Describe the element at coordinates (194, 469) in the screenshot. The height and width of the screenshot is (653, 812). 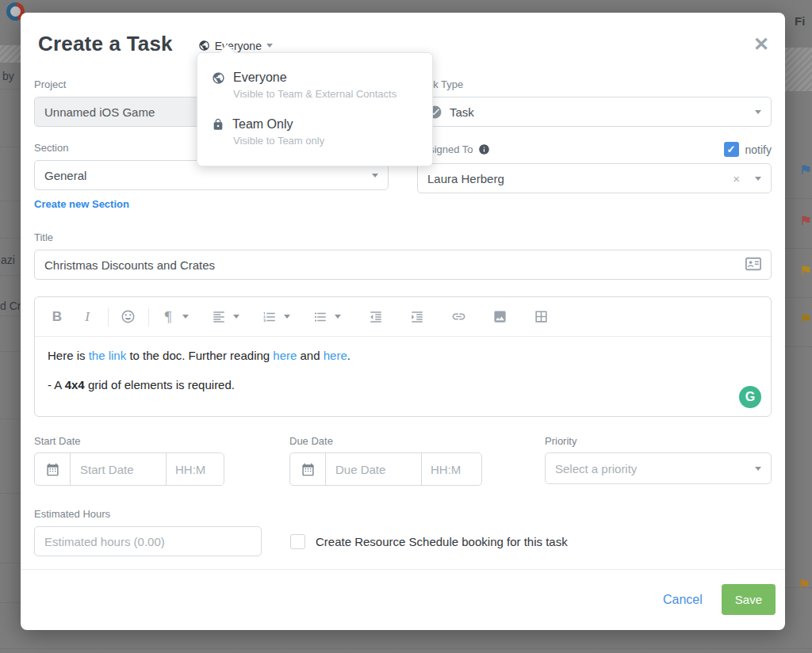
I see `start-time-input` at that location.